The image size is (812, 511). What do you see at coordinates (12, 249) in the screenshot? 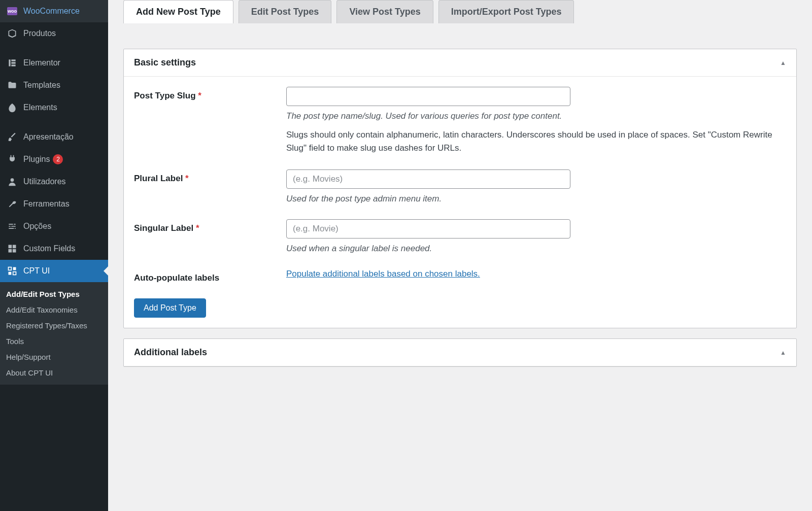
I see `grid-icon` at bounding box center [12, 249].